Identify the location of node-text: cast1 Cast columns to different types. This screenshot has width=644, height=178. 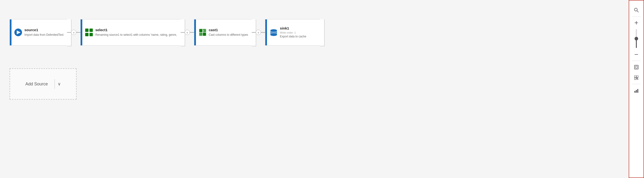
(228, 32).